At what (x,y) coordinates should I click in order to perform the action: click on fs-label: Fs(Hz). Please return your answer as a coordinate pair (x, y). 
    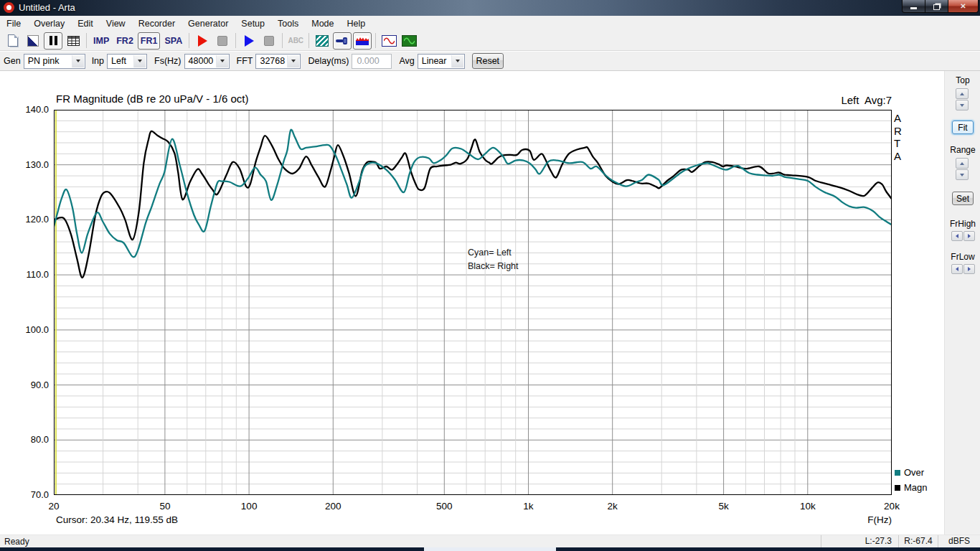
    Looking at the image, I should click on (168, 61).